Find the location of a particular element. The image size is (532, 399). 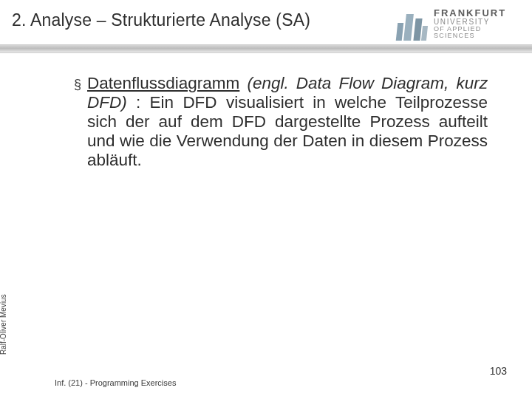

title-bar: 2. Analyse – Strukturierte Analyse (SA) is located at coordinates (204, 21).